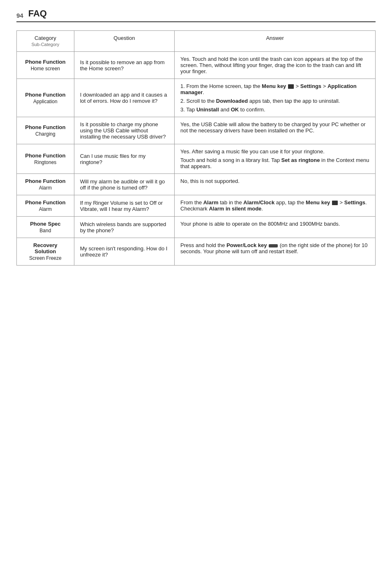  What do you see at coordinates (45, 258) in the screenshot?
I see `cat-sub: Screen Freeze` at bounding box center [45, 258].